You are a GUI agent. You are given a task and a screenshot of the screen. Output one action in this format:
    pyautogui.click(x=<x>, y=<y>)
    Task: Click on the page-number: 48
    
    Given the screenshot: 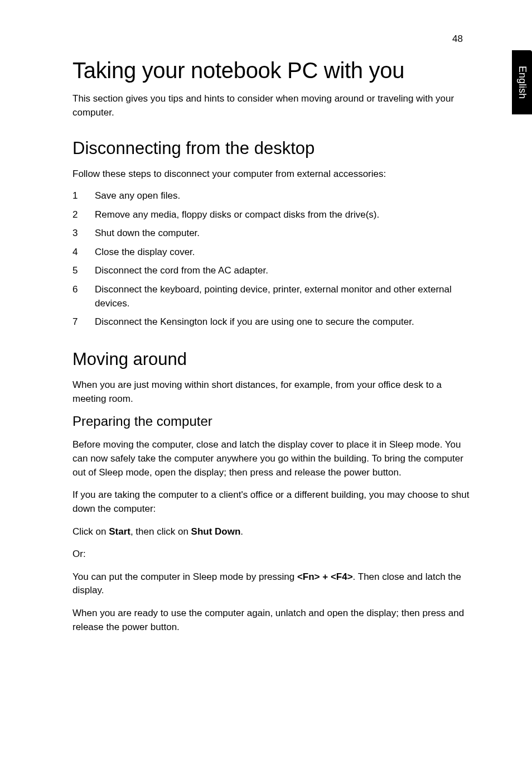 What is the action you would take?
    pyautogui.click(x=272, y=39)
    